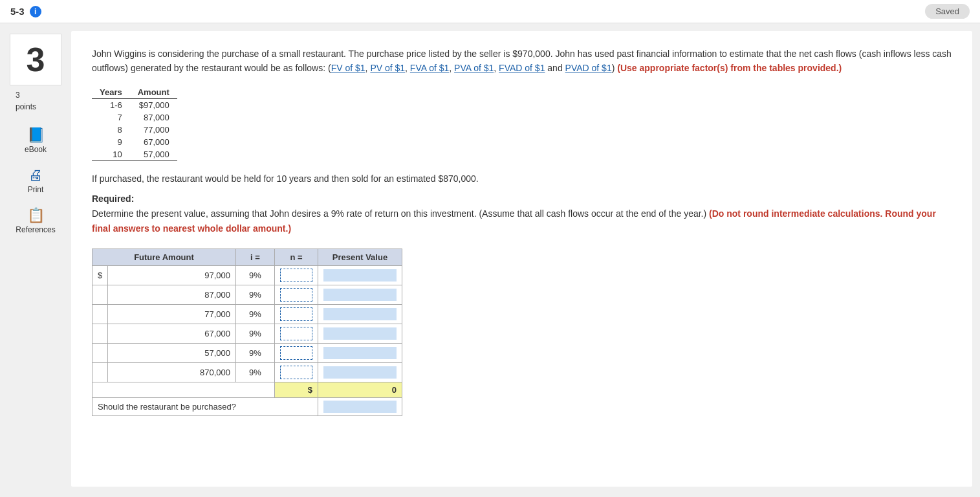  Describe the element at coordinates (36, 175) in the screenshot. I see `print-icon: 🖨` at that location.